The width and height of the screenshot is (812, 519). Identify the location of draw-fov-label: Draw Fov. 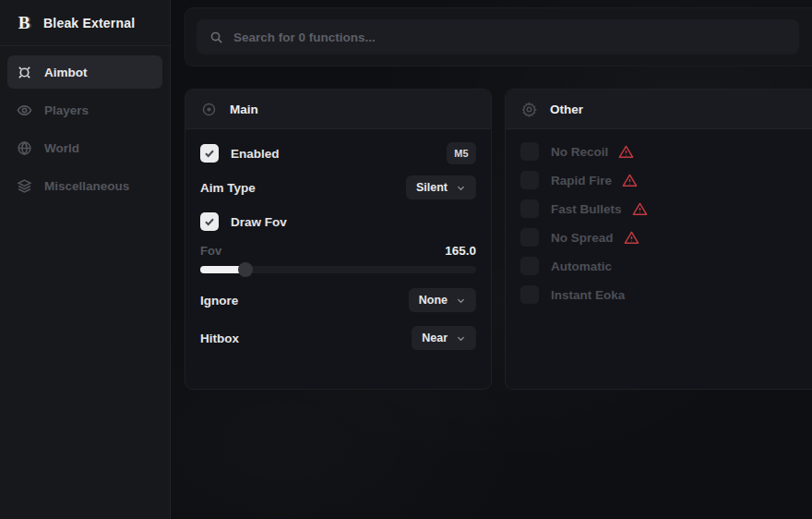
(258, 222).